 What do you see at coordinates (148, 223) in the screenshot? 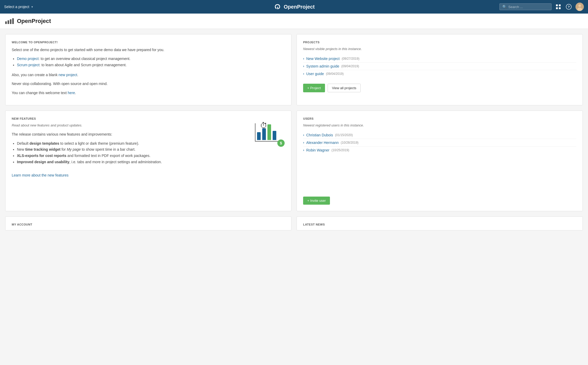
I see `my-account-card: MY ACCOUNT` at bounding box center [148, 223].